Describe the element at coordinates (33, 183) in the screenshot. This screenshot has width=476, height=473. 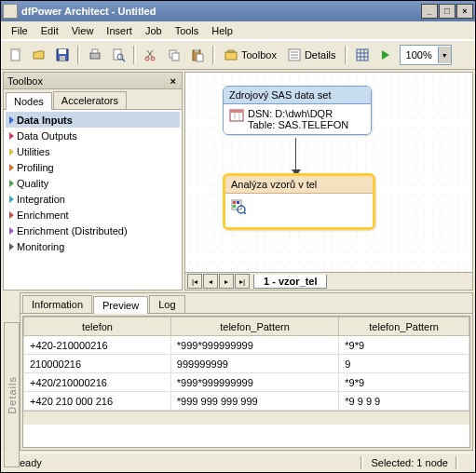
I see `tree-item-label: Quality` at that location.